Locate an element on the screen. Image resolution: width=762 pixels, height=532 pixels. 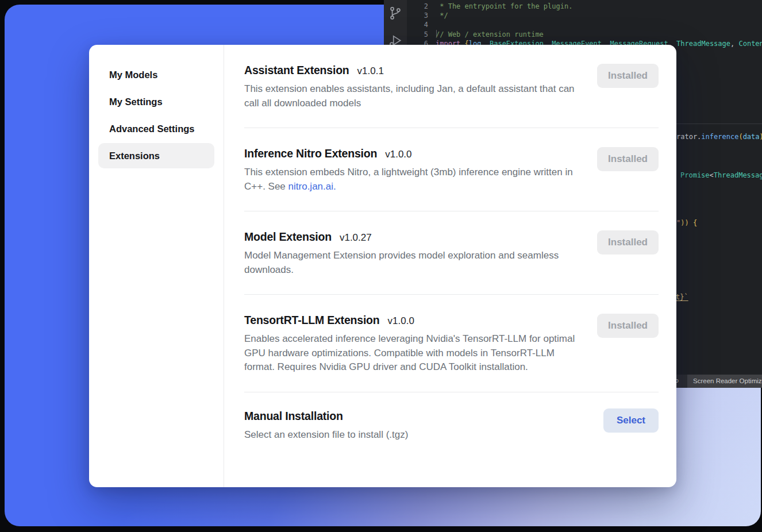
line-number: 5 is located at coordinates (417, 34).